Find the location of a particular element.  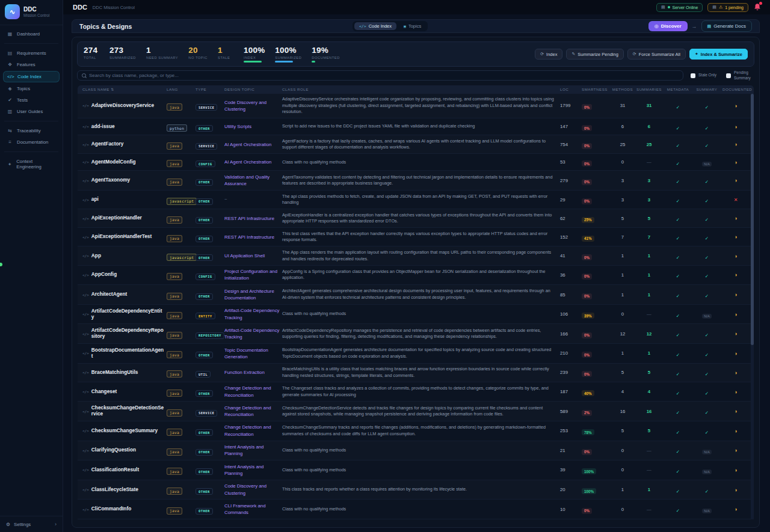

table-row: </>ChecksumChangeDetectionService java S… is located at coordinates (416, 411).